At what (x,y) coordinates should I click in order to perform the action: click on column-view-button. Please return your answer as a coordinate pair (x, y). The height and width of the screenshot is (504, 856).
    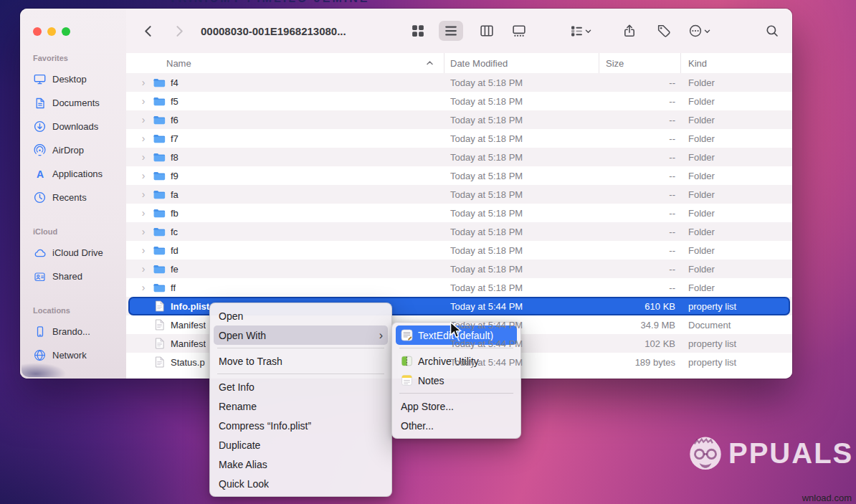
    Looking at the image, I should click on (487, 31).